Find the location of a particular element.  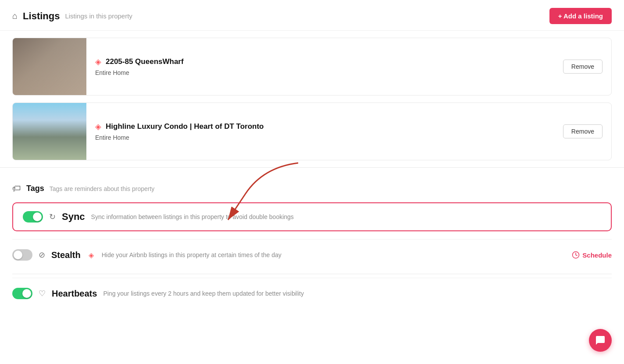

stealth-description: Hide your Airbnb listings in this proper… is located at coordinates (334, 255).